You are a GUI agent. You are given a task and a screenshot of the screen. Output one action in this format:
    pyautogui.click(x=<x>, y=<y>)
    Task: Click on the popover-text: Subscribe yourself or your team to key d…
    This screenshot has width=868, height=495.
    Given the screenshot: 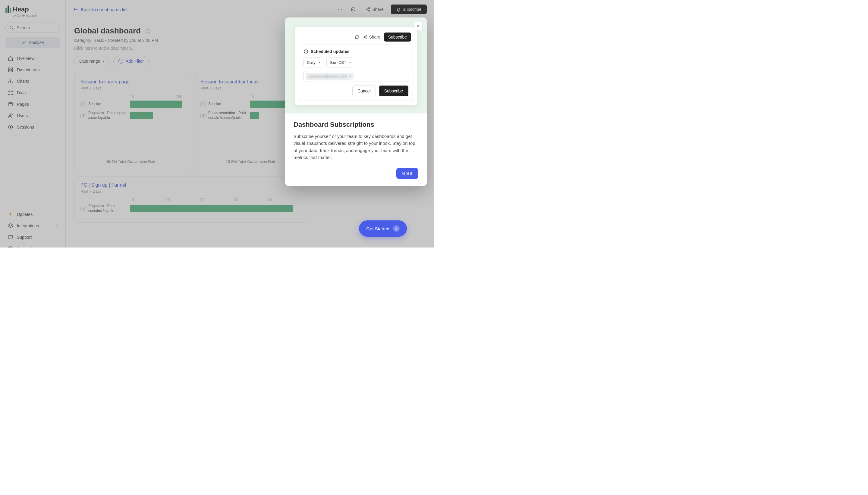 What is the action you would take?
    pyautogui.click(x=356, y=147)
    